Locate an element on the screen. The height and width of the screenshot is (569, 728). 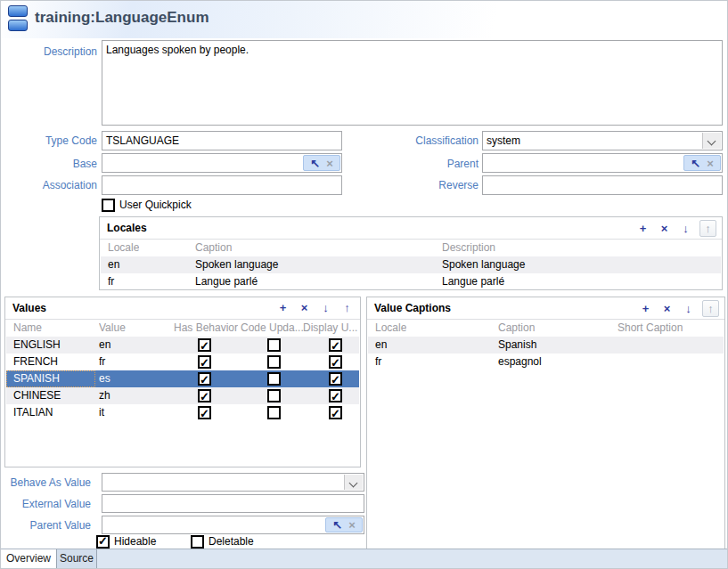
table-row: ITALIAN it is located at coordinates (183, 413).